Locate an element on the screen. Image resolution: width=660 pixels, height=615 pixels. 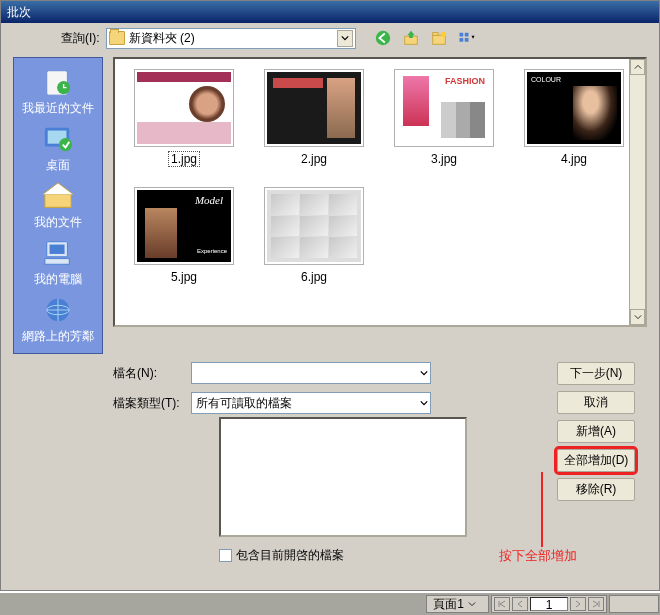
lookin-row: 查詢(I): 新資料夾 (2) is located at coordinates (354, 38).